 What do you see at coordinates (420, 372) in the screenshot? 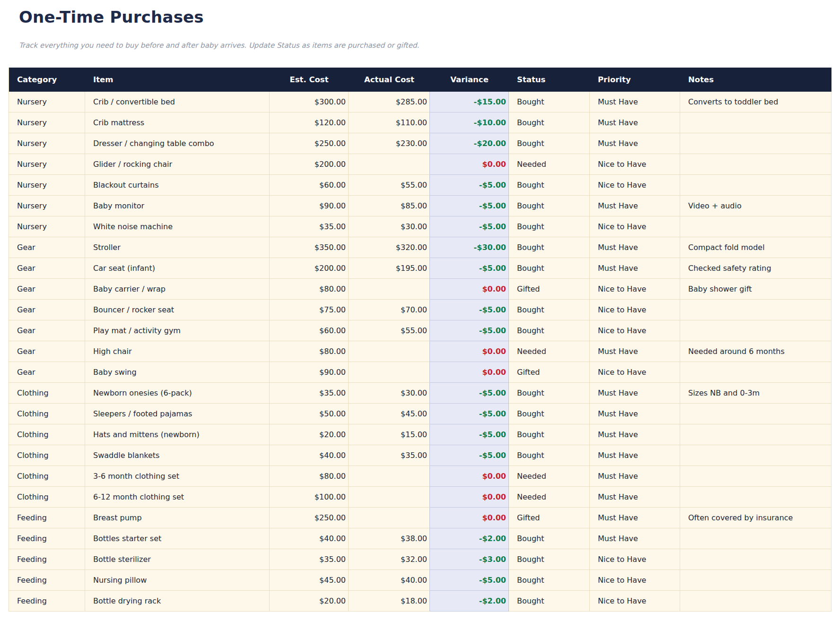
I see `table-row: Gear Baby swing $90.00 $0.00 Gifted Nice…` at bounding box center [420, 372].